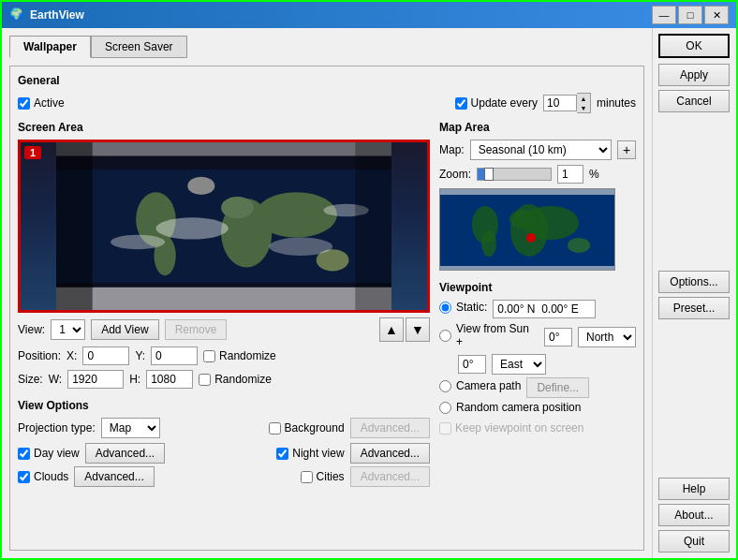  What do you see at coordinates (174, 356) in the screenshot?
I see `y-input` at bounding box center [174, 356].